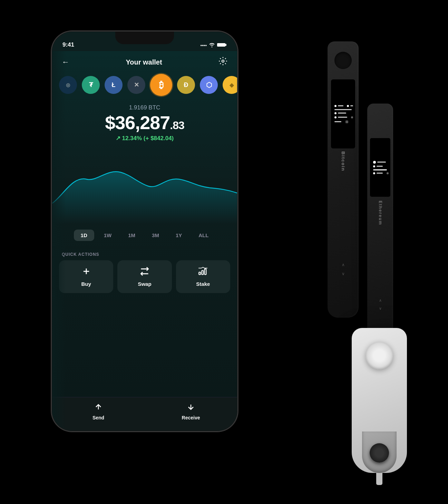 The height and width of the screenshot is (504, 448). Describe the element at coordinates (155, 235) in the screenshot. I see `time-filter-3m: 3M` at that location.